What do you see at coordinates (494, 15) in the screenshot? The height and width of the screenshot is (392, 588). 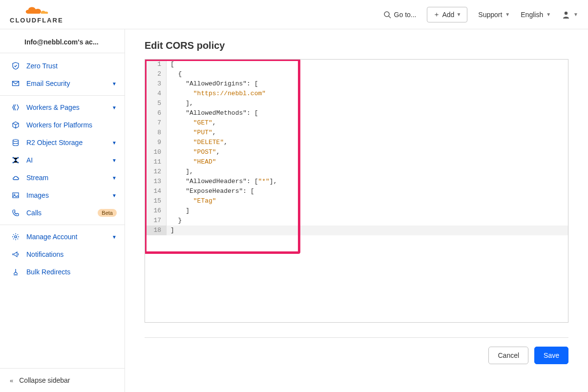 I see `support-menu: Support ▼` at bounding box center [494, 15].